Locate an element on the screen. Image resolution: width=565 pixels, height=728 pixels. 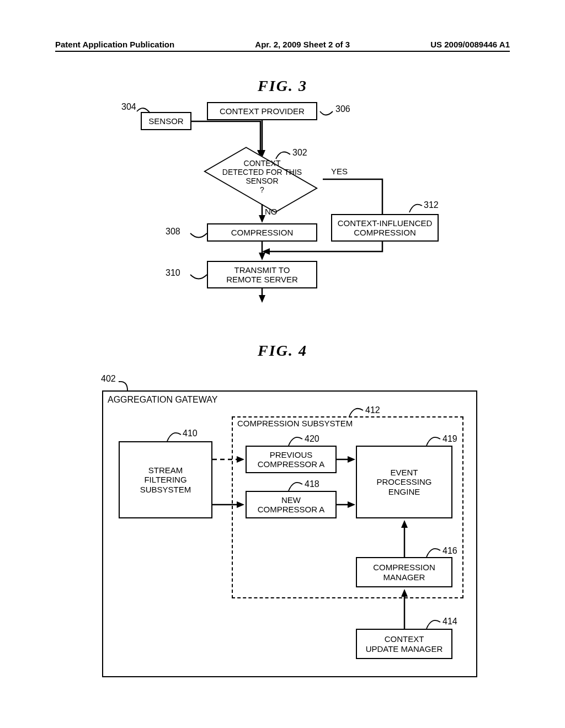
transmit-box: TRANSMIT TO REMOTE SERVER is located at coordinates (262, 275).